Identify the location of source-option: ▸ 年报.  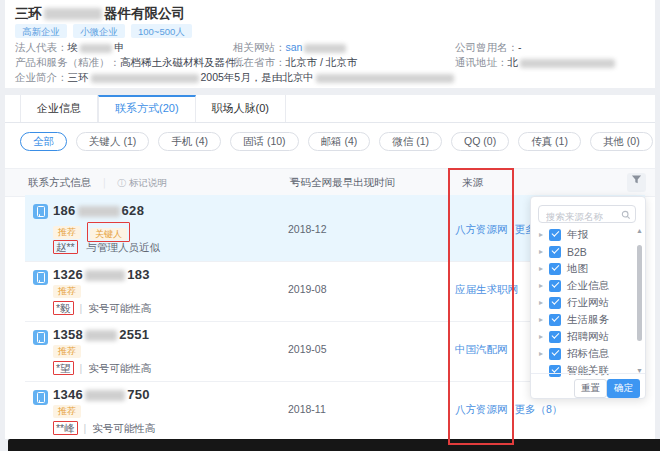
(564, 234).